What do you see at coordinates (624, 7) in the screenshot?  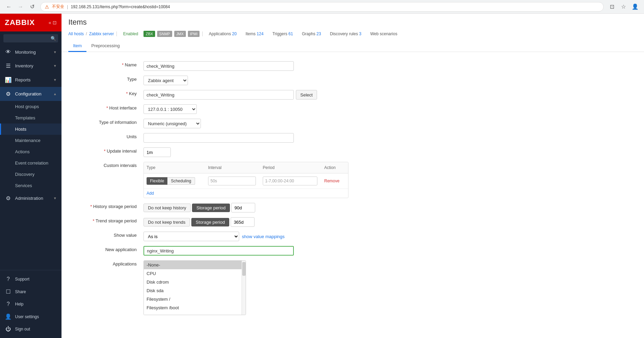 I see `bookmark-icon: ☆` at bounding box center [624, 7].